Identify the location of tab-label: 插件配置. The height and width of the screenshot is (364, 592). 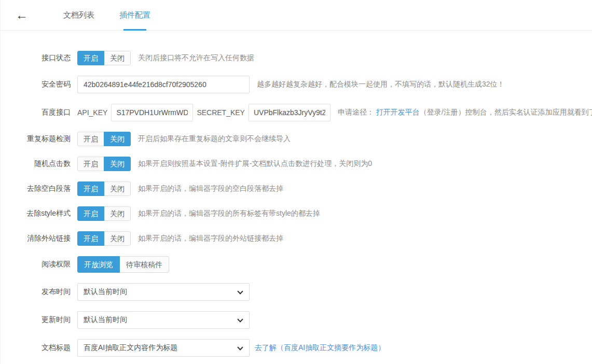
(135, 16).